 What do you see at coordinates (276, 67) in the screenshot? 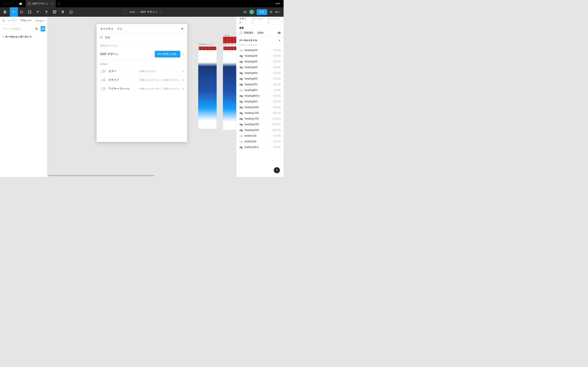
I see `style-meta: 18/100` at bounding box center [276, 67].